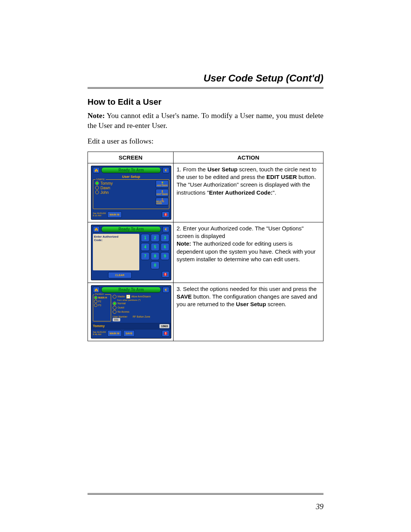 The width and height of the screenshot is (411, 532). I want to click on prompt-box: Enter Authorized Code:, so click(116, 252).